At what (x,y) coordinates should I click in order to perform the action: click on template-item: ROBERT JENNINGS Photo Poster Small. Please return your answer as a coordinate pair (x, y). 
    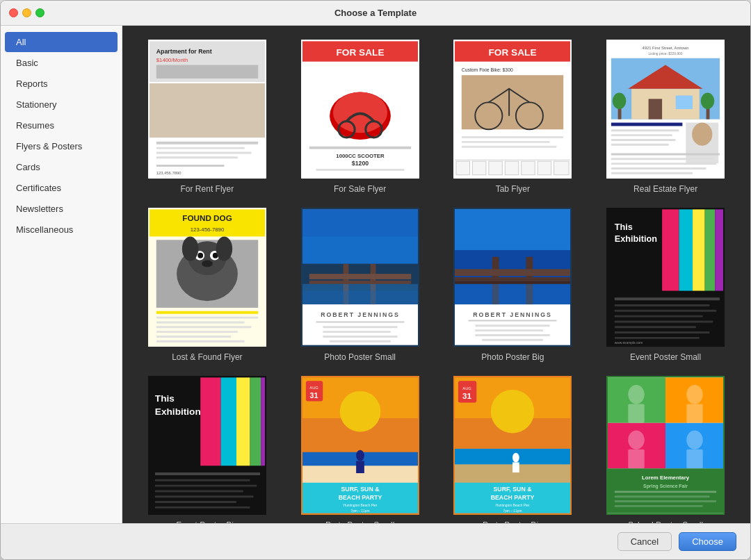
    Looking at the image, I should click on (360, 285).